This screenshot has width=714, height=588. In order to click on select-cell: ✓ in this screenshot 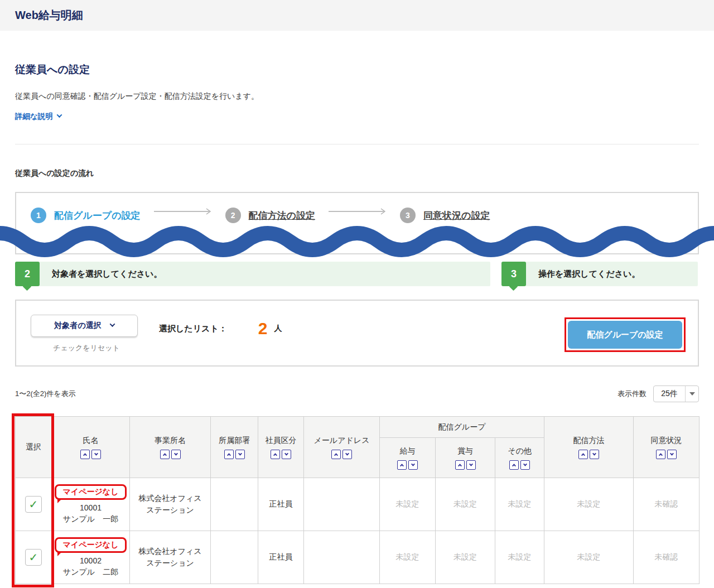, I will do `click(33, 558)`.